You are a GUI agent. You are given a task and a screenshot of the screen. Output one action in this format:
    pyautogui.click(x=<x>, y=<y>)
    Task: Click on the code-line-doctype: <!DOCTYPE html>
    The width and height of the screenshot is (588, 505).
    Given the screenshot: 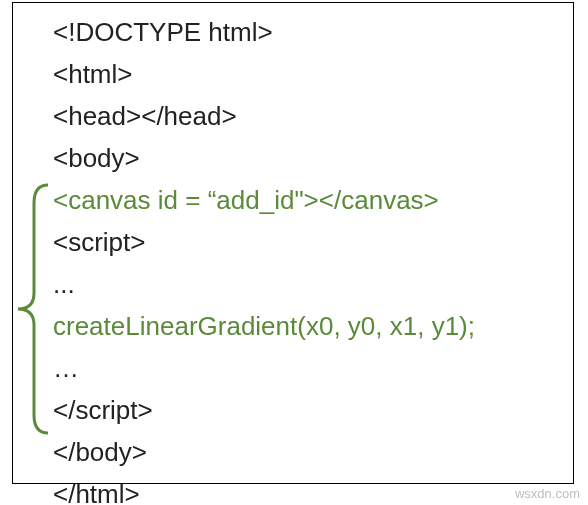 What is the action you would take?
    pyautogui.click(x=313, y=32)
    